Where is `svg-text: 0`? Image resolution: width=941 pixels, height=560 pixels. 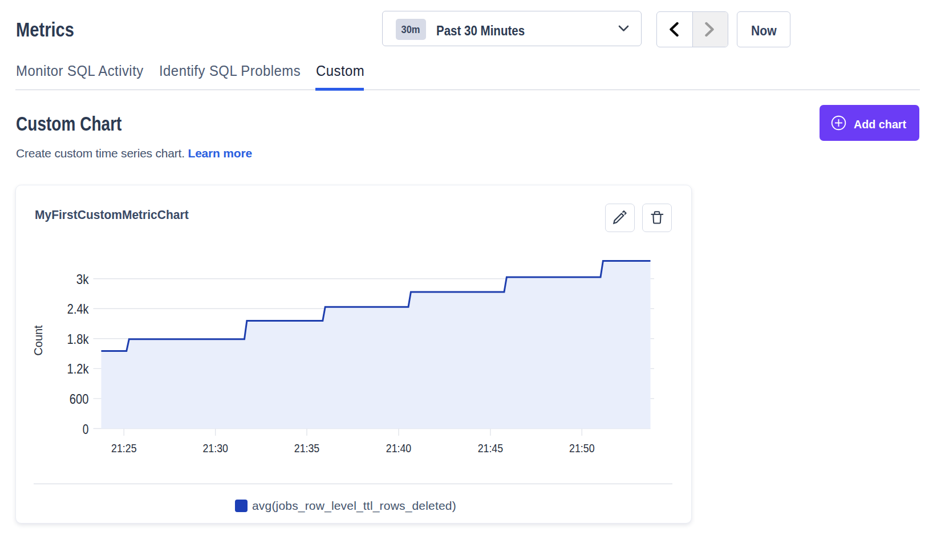 svg-text: 0 is located at coordinates (86, 429).